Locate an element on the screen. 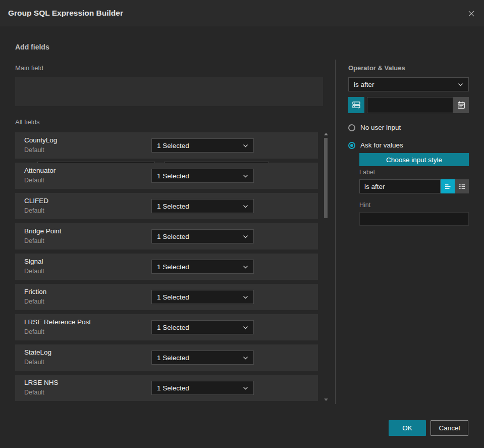  operator-select-value: is after is located at coordinates (364, 85).